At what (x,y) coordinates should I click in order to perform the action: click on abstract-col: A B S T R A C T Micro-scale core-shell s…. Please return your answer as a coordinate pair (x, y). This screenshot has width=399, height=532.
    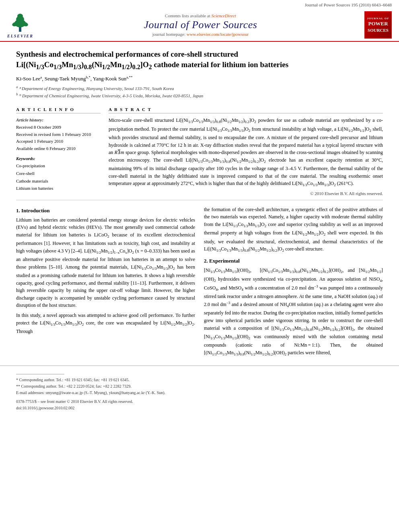
    Looking at the image, I should click on (246, 151).